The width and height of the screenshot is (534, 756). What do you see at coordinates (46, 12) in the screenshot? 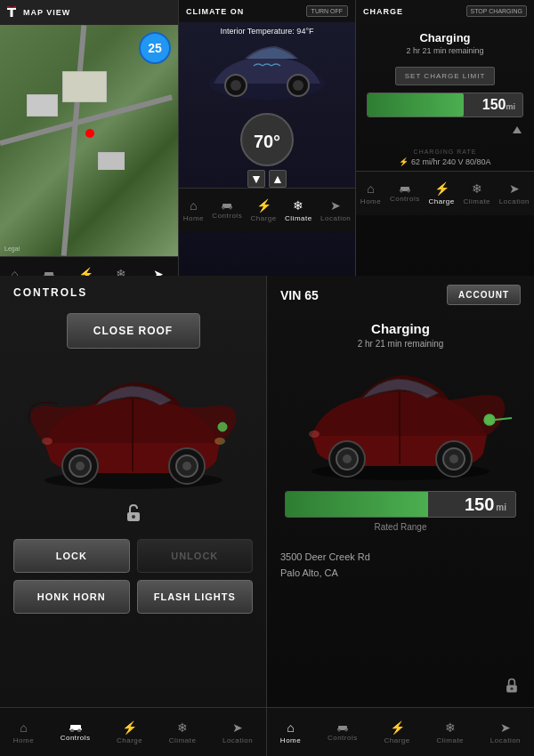
I see `map-view-label: MAP VIEW` at bounding box center [46, 12].